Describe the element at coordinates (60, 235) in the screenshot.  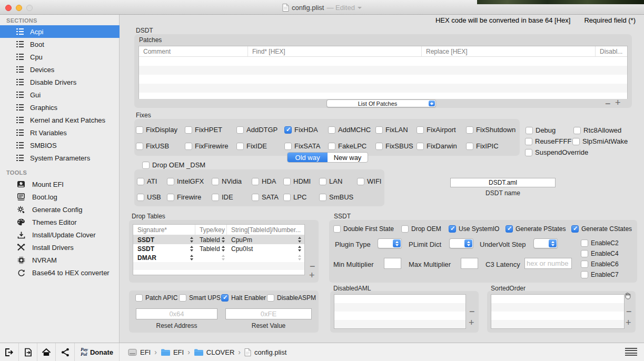
I see `tool-install-update-clover: Install/Update Clover` at that location.